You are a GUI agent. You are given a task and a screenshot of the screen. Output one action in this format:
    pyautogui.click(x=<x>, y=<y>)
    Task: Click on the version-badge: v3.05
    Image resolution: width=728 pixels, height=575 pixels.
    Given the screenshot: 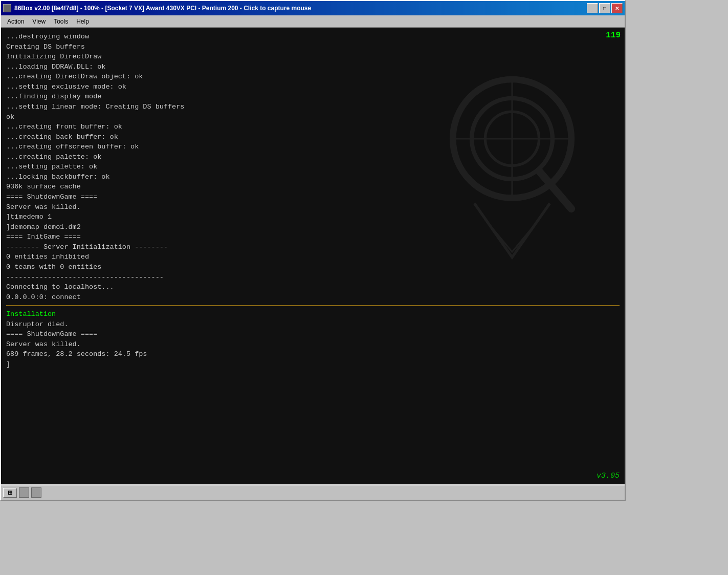 What is the action you would take?
    pyautogui.click(x=608, y=476)
    